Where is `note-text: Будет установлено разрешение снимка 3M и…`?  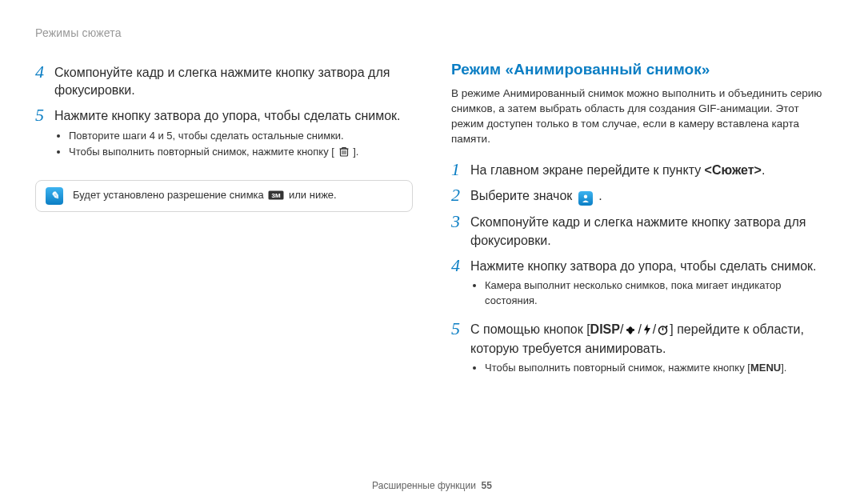 note-text: Будет установлено разрешение снимка 3M и… is located at coordinates (205, 196).